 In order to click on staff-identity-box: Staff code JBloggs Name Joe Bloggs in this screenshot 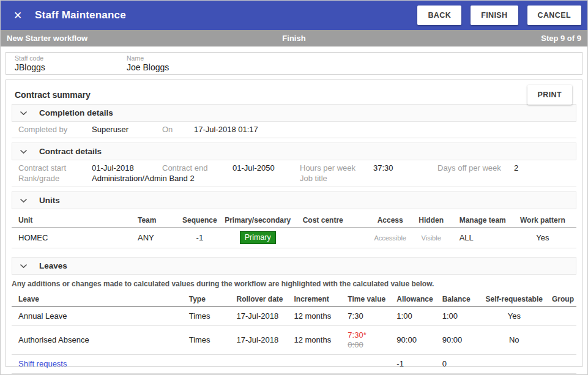, I will do `click(294, 64)`.